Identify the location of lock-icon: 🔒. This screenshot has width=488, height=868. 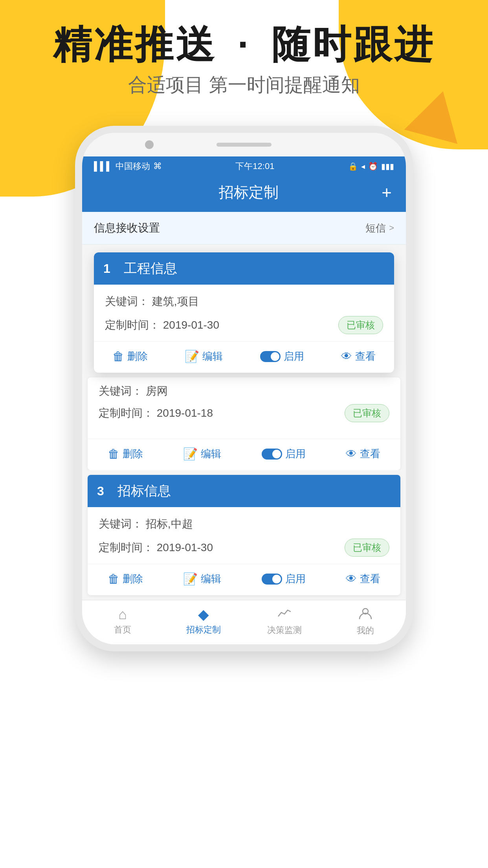
(353, 166).